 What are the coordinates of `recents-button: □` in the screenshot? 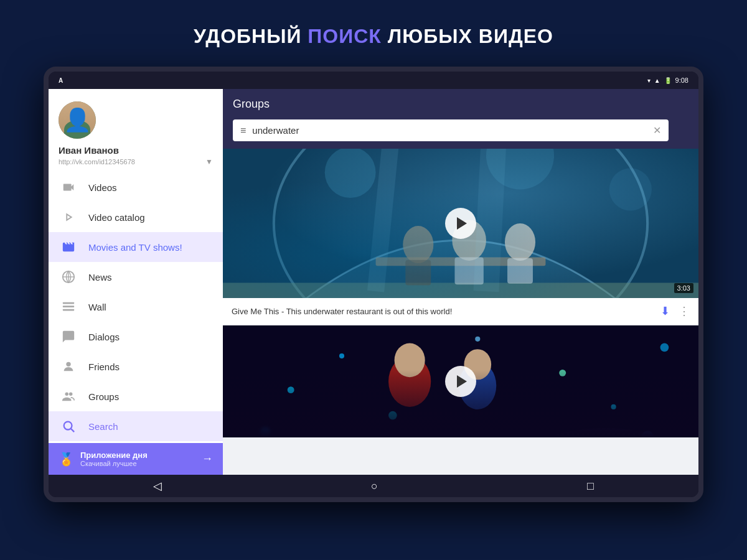 It's located at (590, 487).